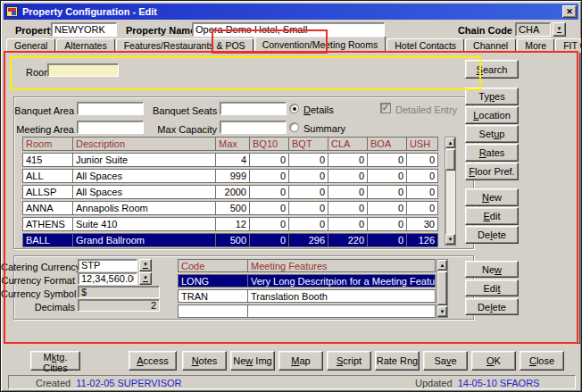 This screenshot has height=392, width=582. I want to click on meeting-features-scrollbar: ▲ ▼, so click(443, 288).